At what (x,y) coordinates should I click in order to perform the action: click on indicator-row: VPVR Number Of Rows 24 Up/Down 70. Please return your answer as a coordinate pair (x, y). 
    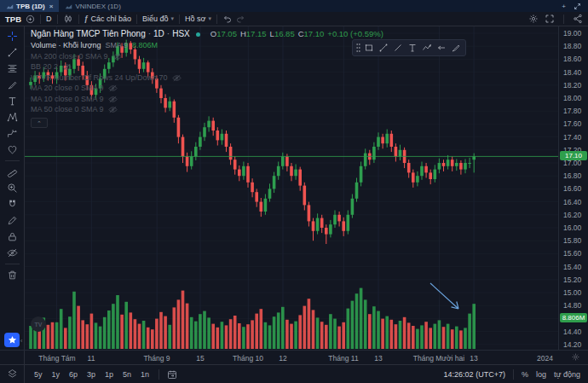
    Looking at the image, I should click on (207, 78).